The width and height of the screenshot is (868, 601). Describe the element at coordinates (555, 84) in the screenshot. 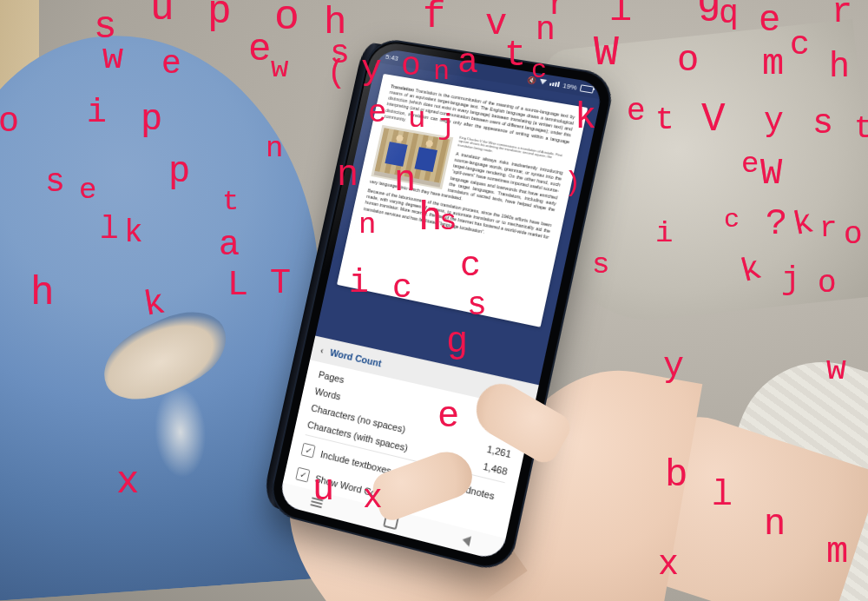

I see `signal-icon` at that location.